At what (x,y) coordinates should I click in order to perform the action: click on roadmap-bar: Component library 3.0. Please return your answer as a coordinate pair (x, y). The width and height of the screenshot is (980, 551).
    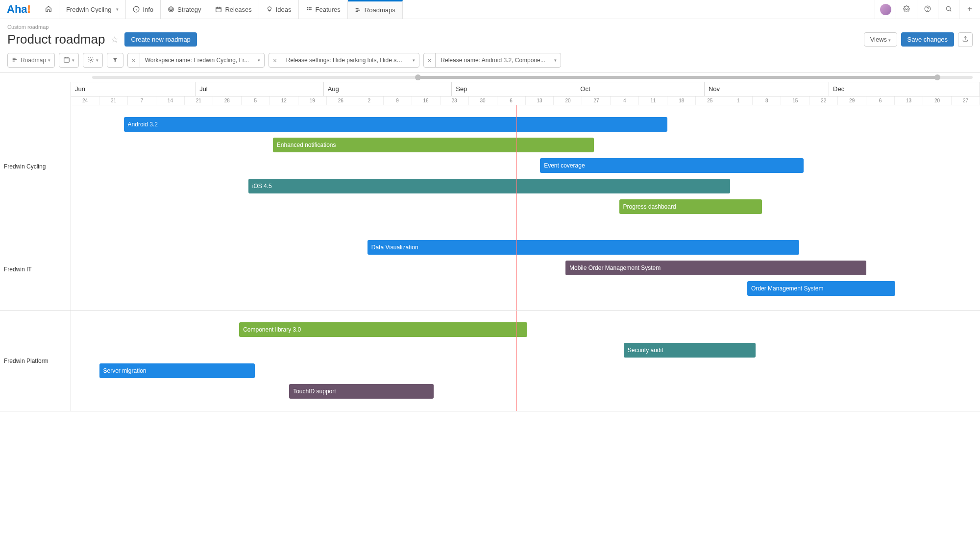
    Looking at the image, I should click on (383, 330).